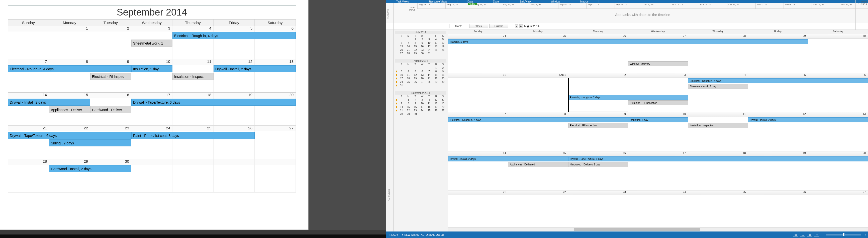  Describe the element at coordinates (521, 26) in the screenshot. I see `next-month-button: ►` at that location.